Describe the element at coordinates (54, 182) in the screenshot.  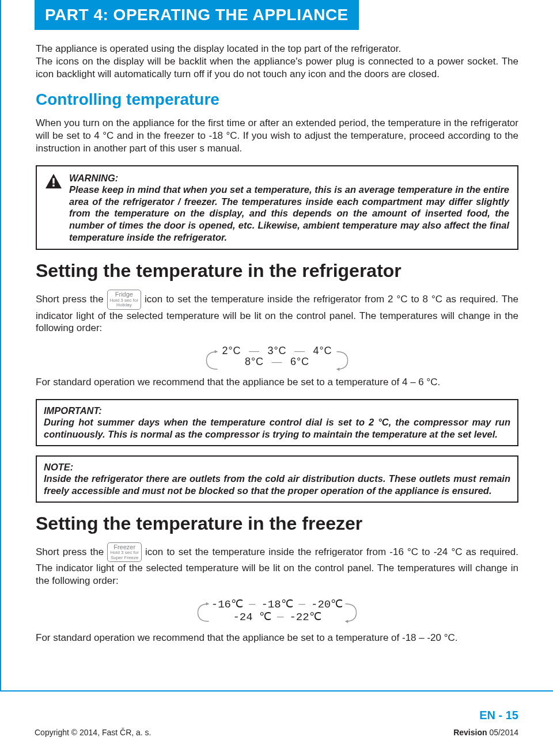
I see `warning-icon` at that location.